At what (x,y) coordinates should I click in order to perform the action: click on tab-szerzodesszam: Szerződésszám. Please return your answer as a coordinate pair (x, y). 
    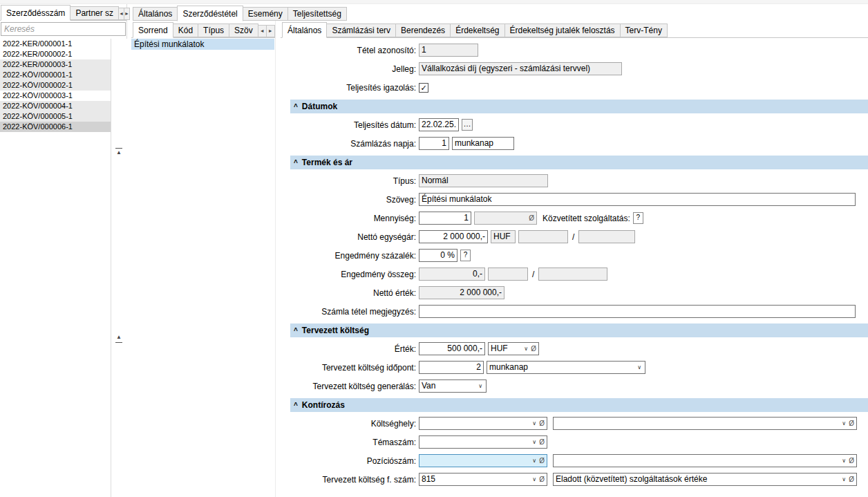
    Looking at the image, I should click on (36, 12).